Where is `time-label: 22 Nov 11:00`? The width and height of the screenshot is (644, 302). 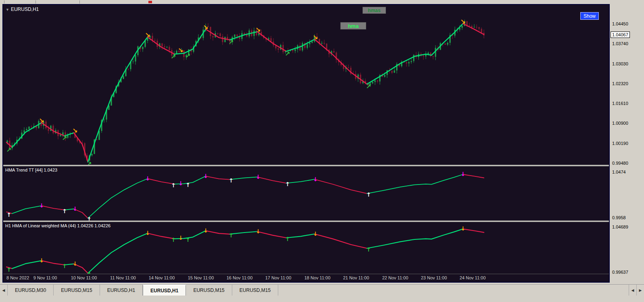 time-label: 22 Nov 11:00 is located at coordinates (395, 278).